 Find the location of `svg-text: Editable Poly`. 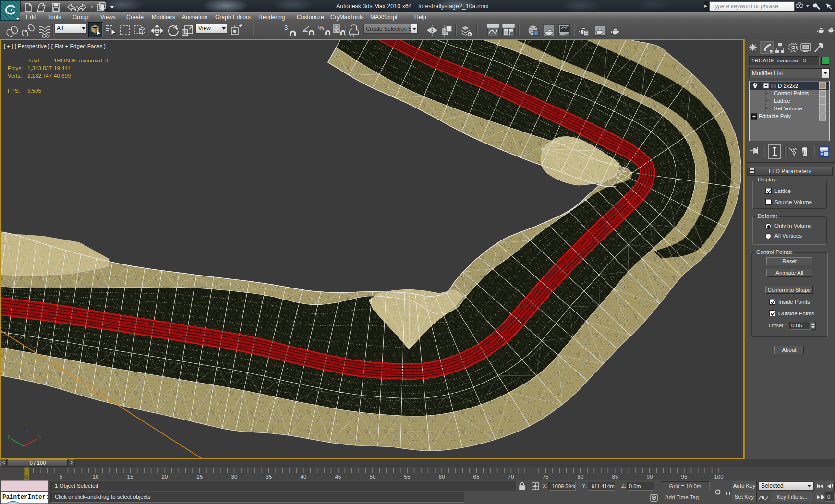

svg-text: Editable Poly is located at coordinates (775, 116).